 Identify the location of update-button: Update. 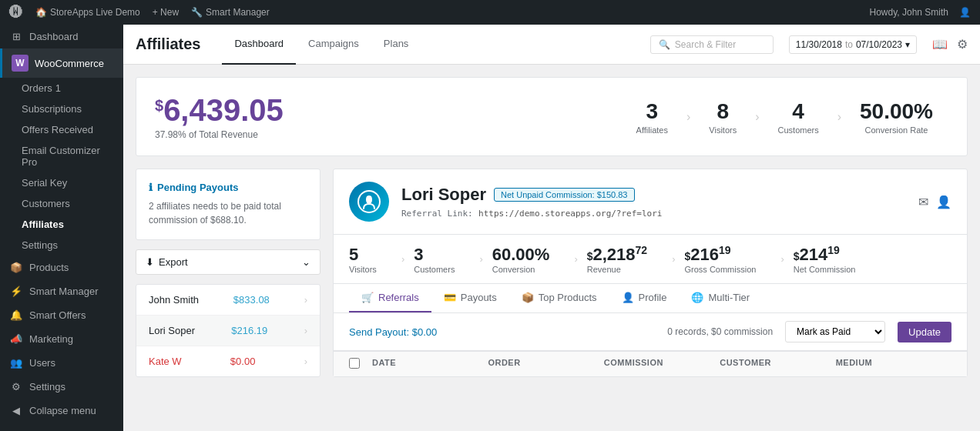
(925, 332).